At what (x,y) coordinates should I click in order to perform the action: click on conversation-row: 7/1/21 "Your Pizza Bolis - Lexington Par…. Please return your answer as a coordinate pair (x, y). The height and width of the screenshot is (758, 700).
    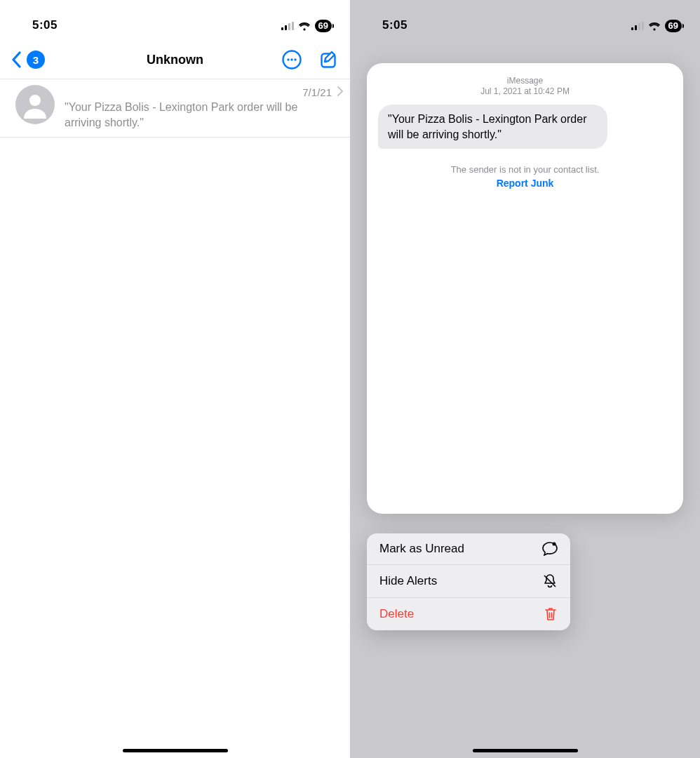
    Looking at the image, I should click on (175, 108).